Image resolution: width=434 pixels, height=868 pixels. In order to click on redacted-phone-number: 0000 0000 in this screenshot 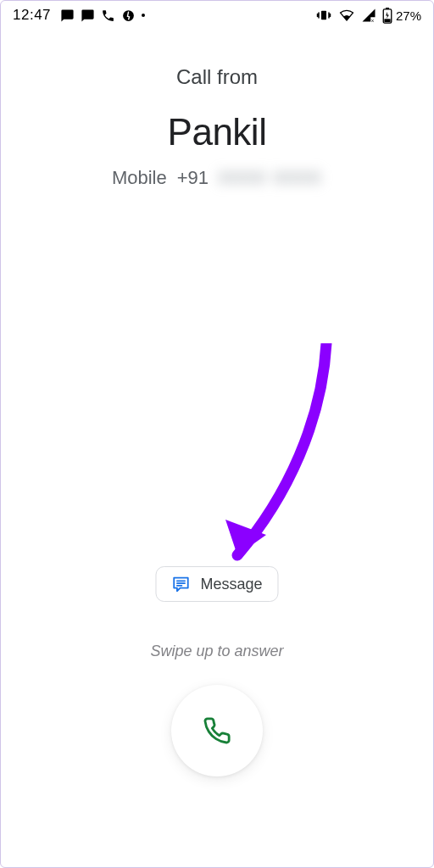, I will do `click(270, 178)`.